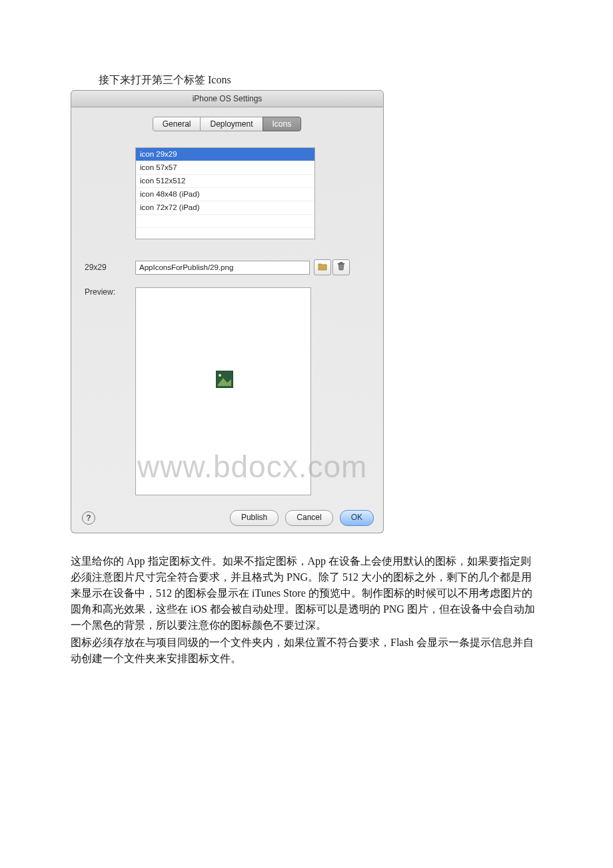 This screenshot has height=868, width=613. Describe the element at coordinates (341, 267) in the screenshot. I see `delete-button` at that location.